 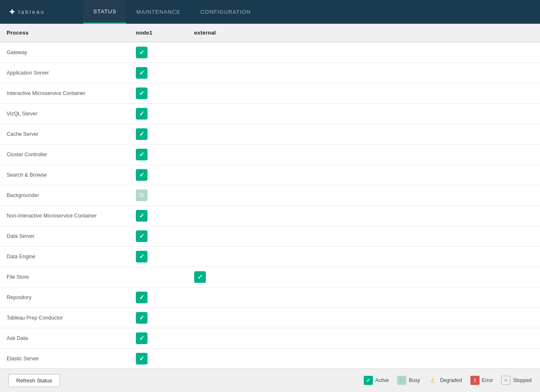 What do you see at coordinates (433, 380) in the screenshot?
I see `legend-degraded-badge` at bounding box center [433, 380].